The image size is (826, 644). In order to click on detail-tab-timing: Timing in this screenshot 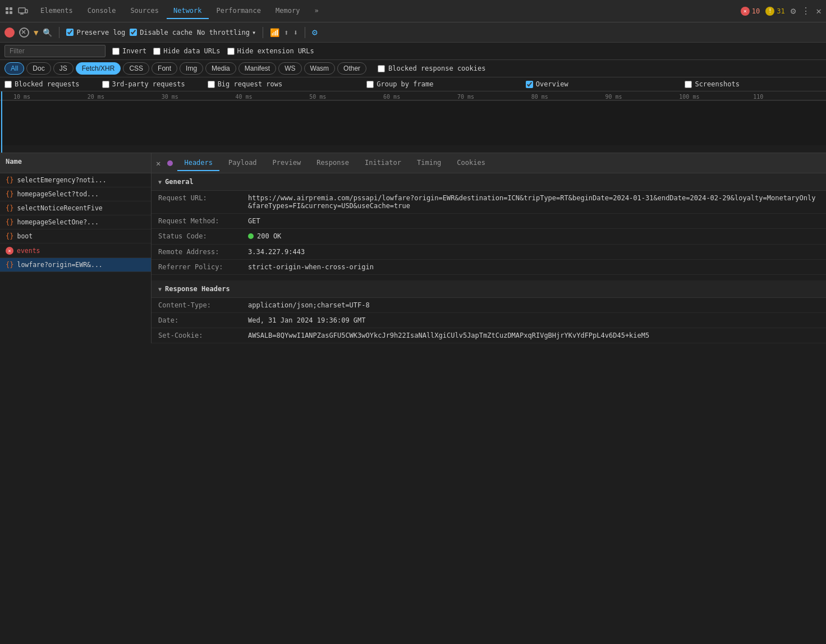, I will do `click(429, 163)`.